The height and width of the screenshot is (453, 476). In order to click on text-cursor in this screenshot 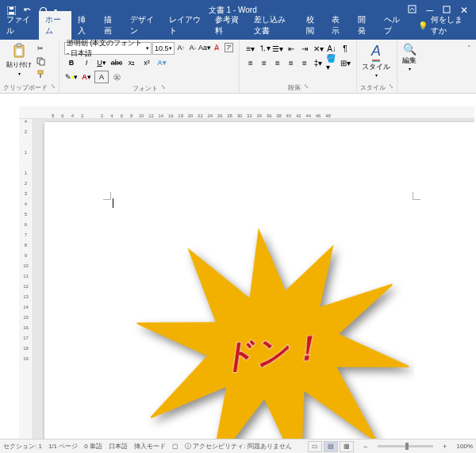, I will do `click(113, 203)`.